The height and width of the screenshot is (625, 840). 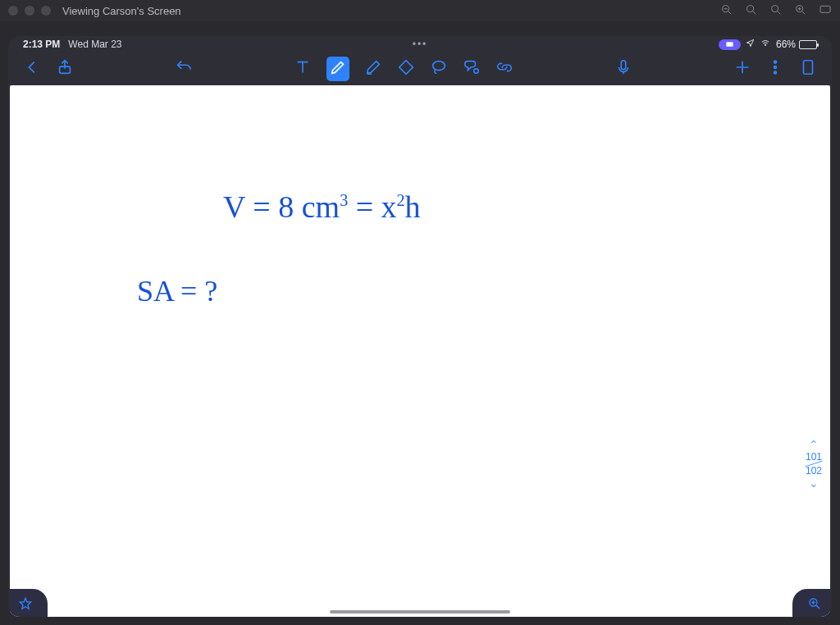 What do you see at coordinates (13, 11) in the screenshot?
I see `close-window-icon` at bounding box center [13, 11].